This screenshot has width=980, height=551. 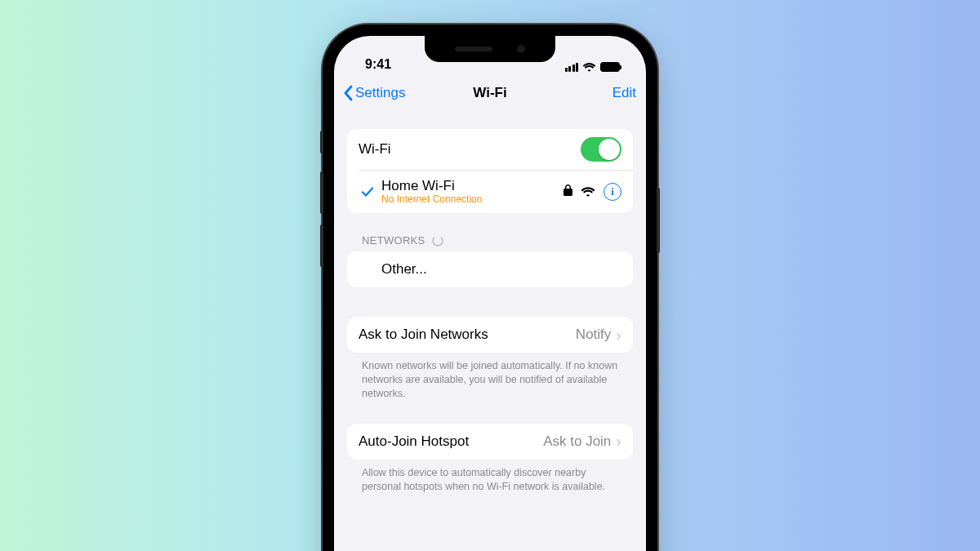 I want to click on ask-join-group: Ask to Join Networks Notify ›, so click(x=490, y=335).